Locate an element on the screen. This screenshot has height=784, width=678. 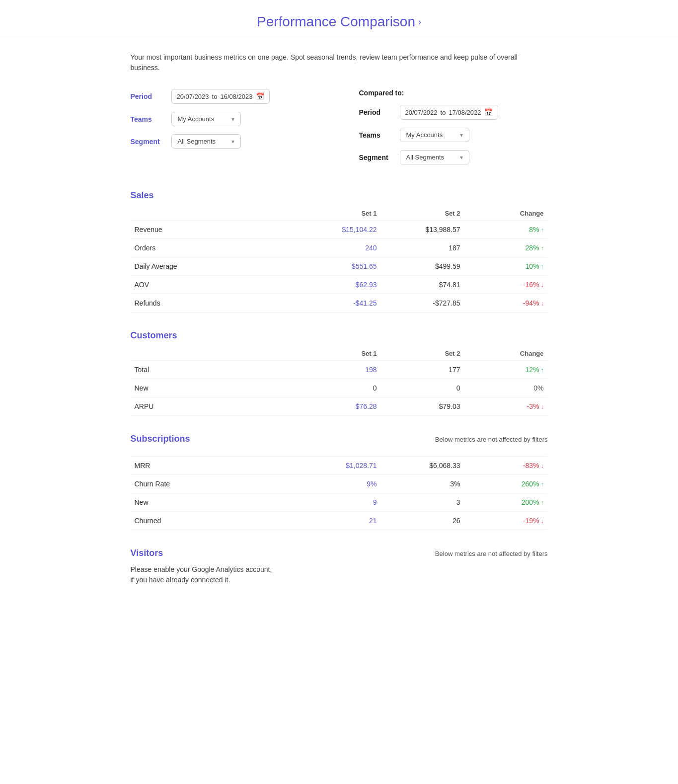
customers-section: Customers Set 1 Set 2 Change Total198177… is located at coordinates (339, 373).